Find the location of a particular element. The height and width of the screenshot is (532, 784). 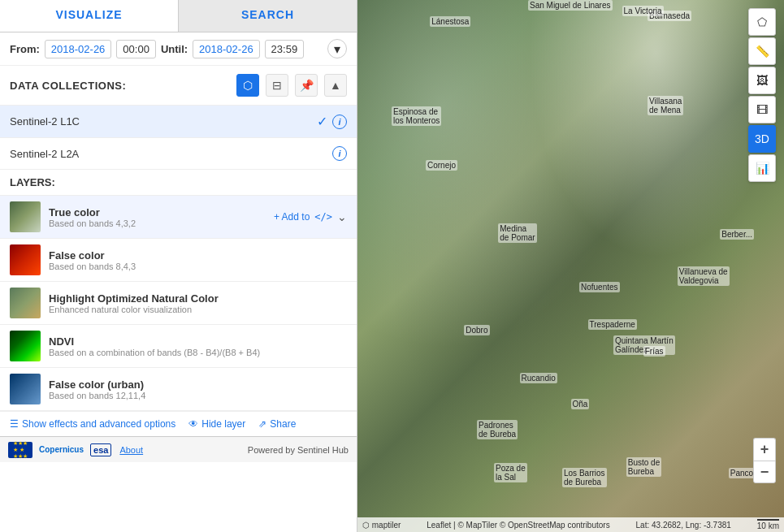

layer-name-falsecolor: False color is located at coordinates (198, 255).